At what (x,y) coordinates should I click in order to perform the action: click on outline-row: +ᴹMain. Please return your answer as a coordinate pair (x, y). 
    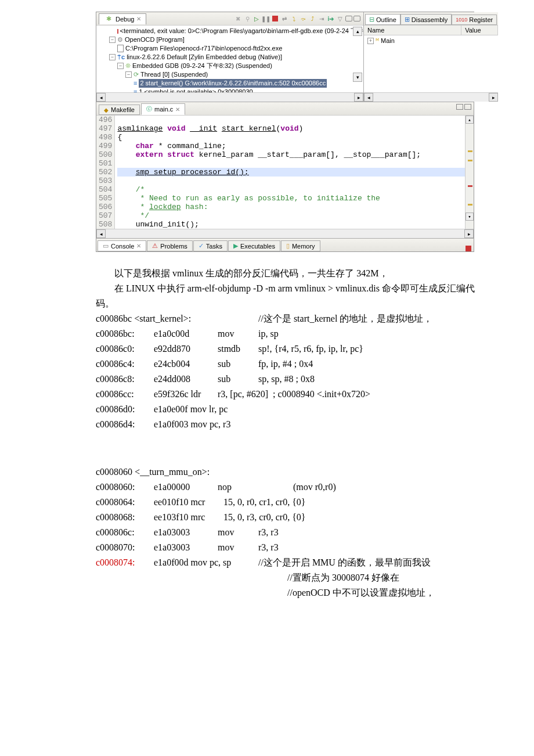
    Looking at the image, I should click on (431, 41).